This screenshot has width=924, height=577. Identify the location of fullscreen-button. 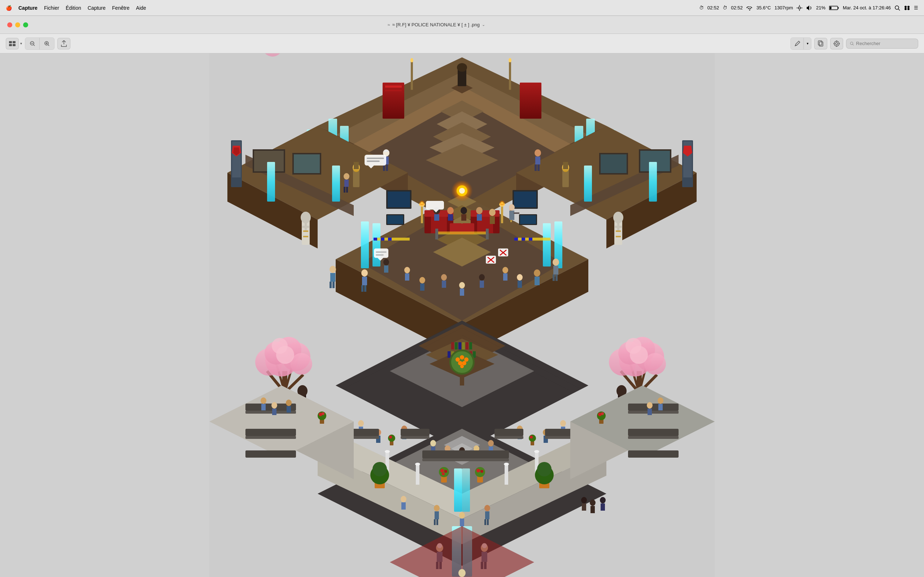
(26, 25).